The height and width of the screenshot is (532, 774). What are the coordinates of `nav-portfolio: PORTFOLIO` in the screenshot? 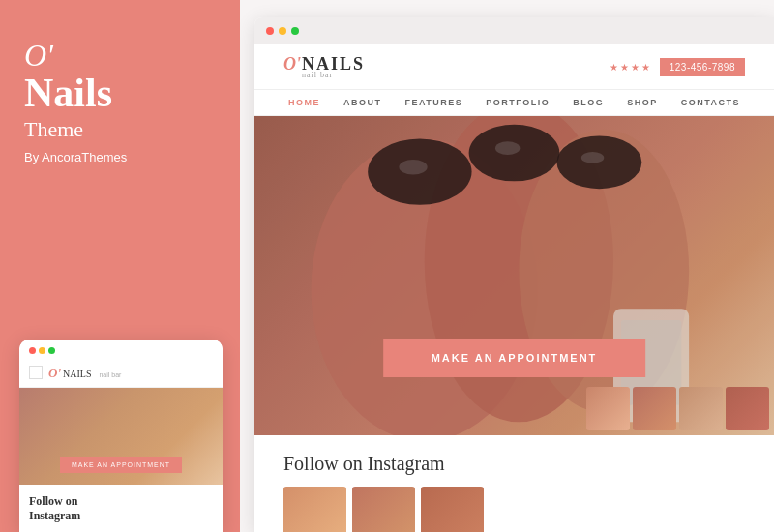 It's located at (518, 103).